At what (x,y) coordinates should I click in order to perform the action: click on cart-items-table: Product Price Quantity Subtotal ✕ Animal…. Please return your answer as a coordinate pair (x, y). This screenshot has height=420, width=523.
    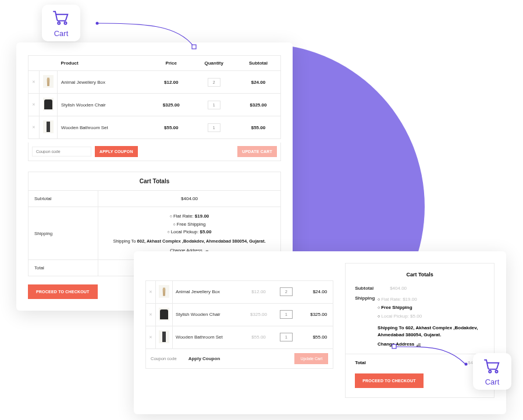
    Looking at the image, I should click on (155, 97).